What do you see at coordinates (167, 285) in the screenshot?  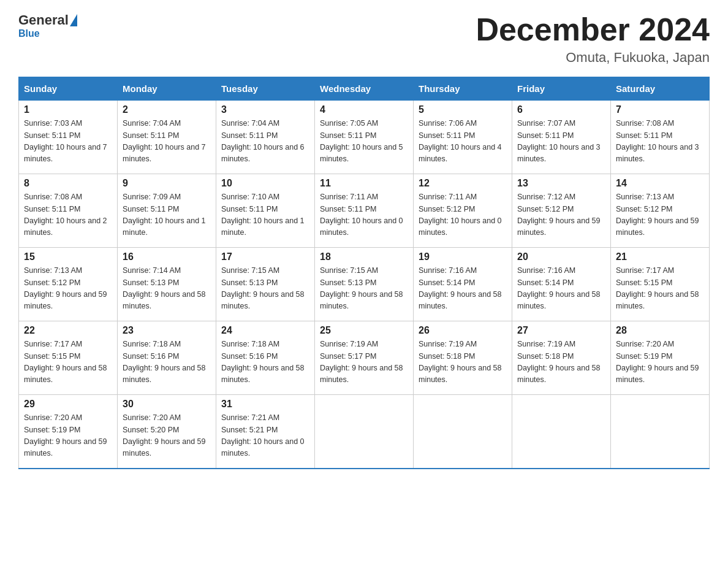 I see `calendar-cell: 16 Sunrise: 7:14 AMSunset: 5:13 PMDaylig…` at bounding box center [167, 285].